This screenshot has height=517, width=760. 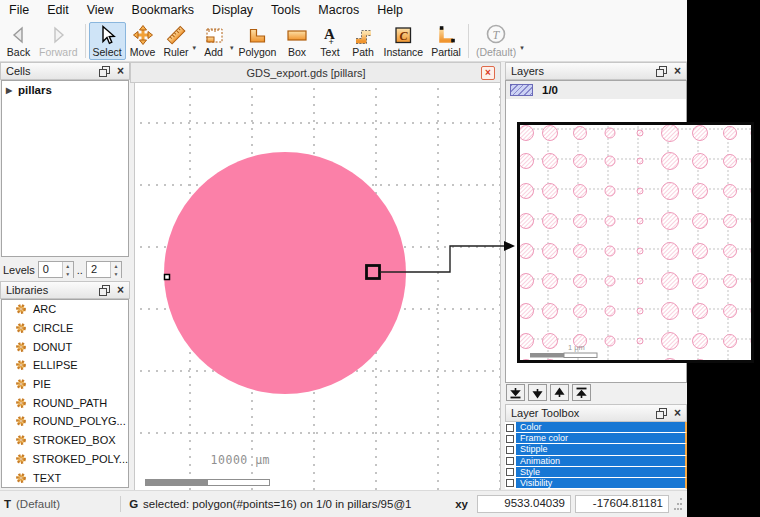 What do you see at coordinates (390, 10) in the screenshot?
I see `menu-help: Help` at bounding box center [390, 10].